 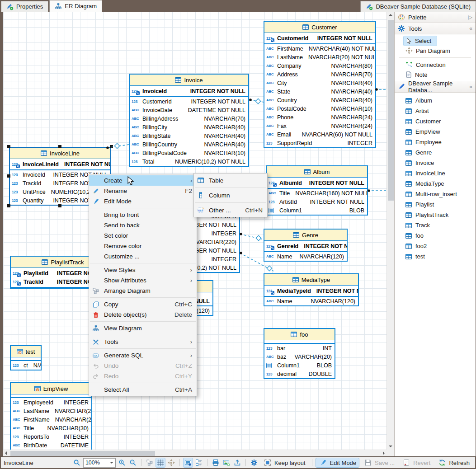 What do you see at coordinates (435, 246) in the screenshot?
I see `db-table-foo2: foo2` at bounding box center [435, 246].